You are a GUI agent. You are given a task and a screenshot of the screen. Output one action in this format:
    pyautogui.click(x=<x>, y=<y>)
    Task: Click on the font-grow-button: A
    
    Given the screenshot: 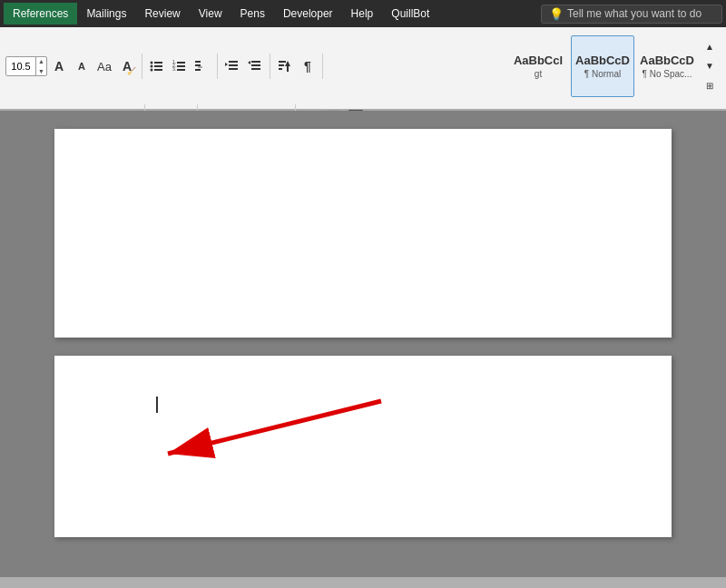 What is the action you would take?
    pyautogui.click(x=59, y=66)
    